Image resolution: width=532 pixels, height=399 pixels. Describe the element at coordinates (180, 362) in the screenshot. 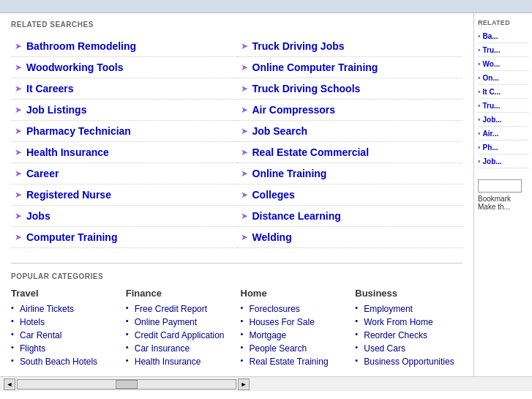

I see `list-item: Health Insurance` at that location.